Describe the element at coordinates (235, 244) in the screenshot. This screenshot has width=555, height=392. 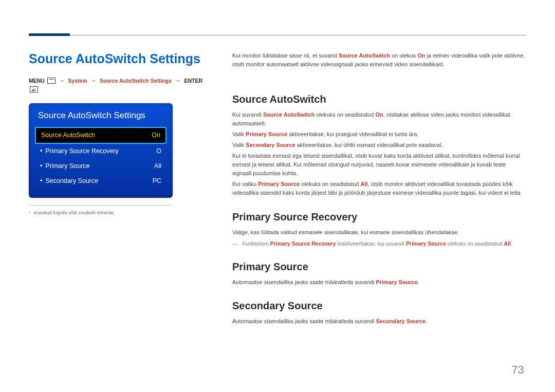
I see `note-dash-icon: ―` at that location.